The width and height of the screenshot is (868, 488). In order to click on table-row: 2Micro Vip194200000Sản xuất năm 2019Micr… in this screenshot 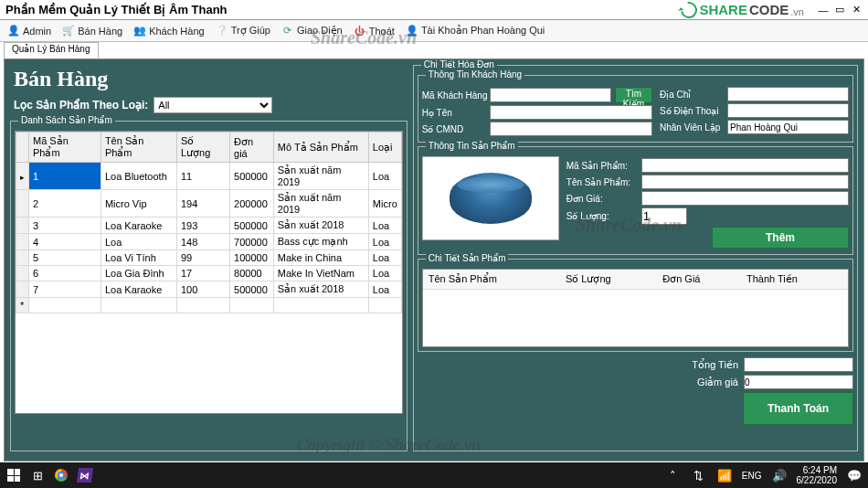, I will do `click(209, 204)`.